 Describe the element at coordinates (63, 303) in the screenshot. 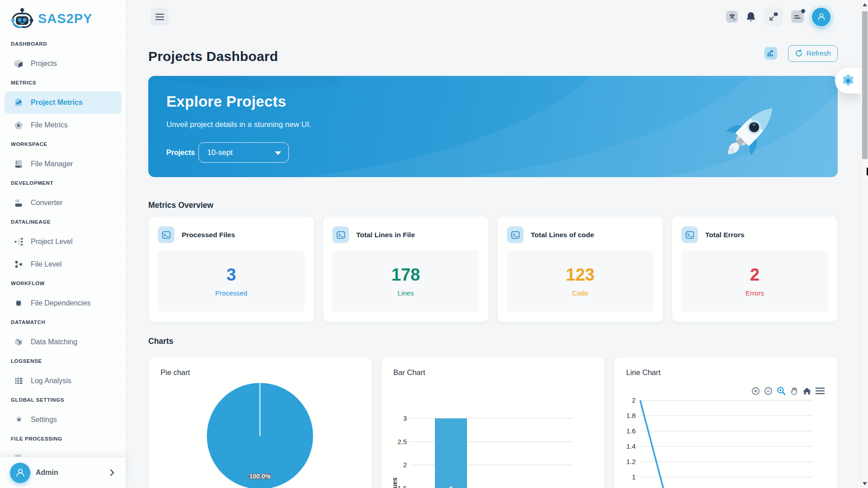

I see `sidebar-item-file-dependencies: File Dependencies` at that location.